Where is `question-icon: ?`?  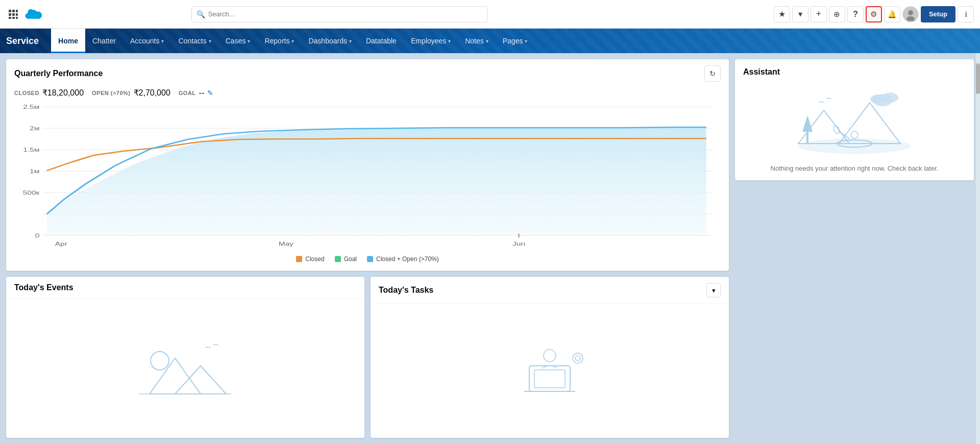 question-icon: ? is located at coordinates (855, 14).